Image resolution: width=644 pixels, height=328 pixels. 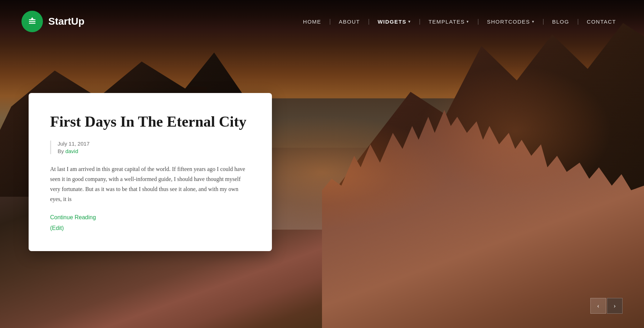 What do you see at coordinates (511, 21) in the screenshot?
I see `nav-link-shortcodes: SHORTCODES` at bounding box center [511, 21].